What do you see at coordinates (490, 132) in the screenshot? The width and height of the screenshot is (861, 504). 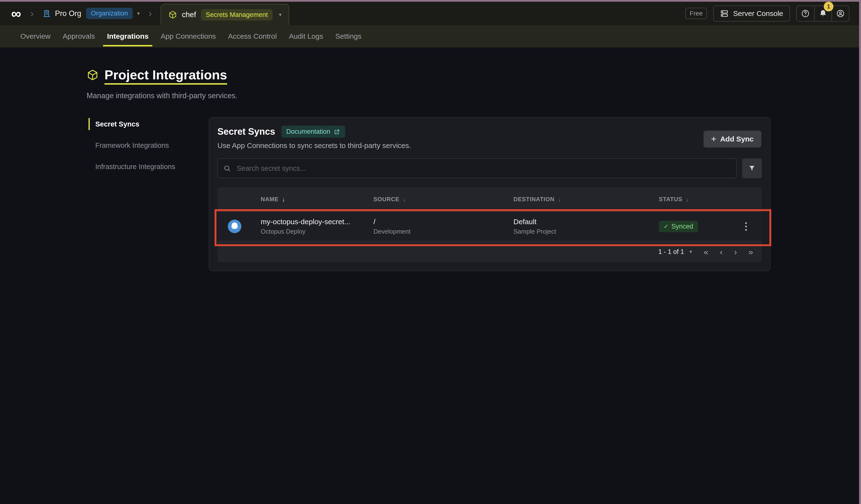 I see `card-header: Secret Syncs Documentation` at bounding box center [490, 132].